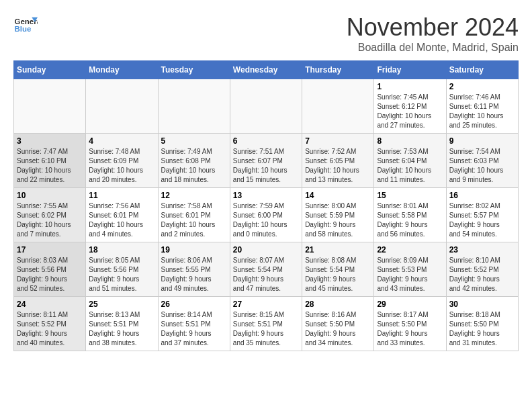 This screenshot has width=532, height=411. What do you see at coordinates (482, 270) in the screenshot?
I see `calendar-day-cell: 23Sunrise: 8:10 AM Sunset: 5:52 PM Dayli…` at bounding box center [482, 270].